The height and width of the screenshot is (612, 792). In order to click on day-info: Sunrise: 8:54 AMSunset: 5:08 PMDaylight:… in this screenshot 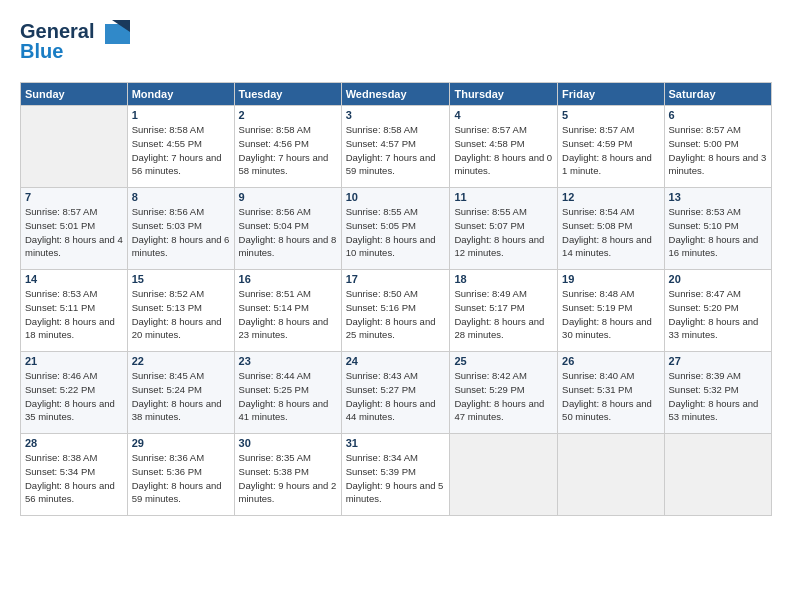, I will do `click(610, 232)`.